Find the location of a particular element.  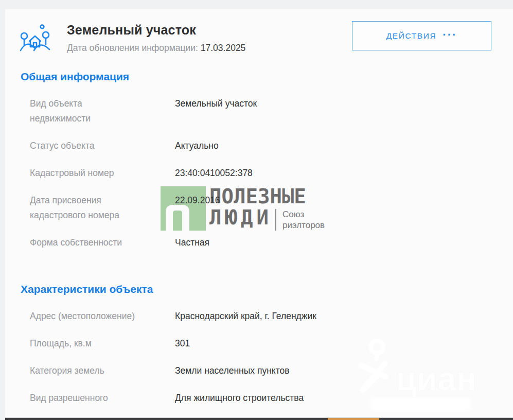

row-label: Категория земель is located at coordinates (102, 371).